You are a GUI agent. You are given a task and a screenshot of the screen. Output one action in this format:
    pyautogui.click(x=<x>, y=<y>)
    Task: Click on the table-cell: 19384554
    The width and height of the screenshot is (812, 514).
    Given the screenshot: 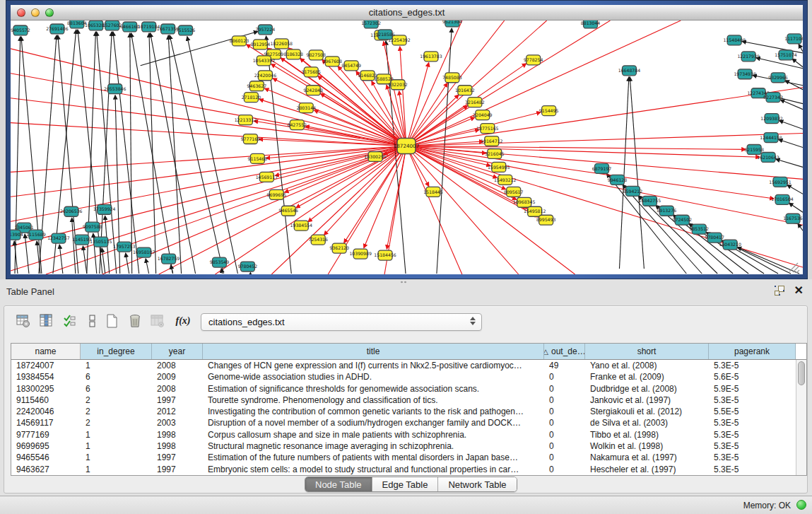 What is the action you would take?
    pyautogui.click(x=46, y=377)
    